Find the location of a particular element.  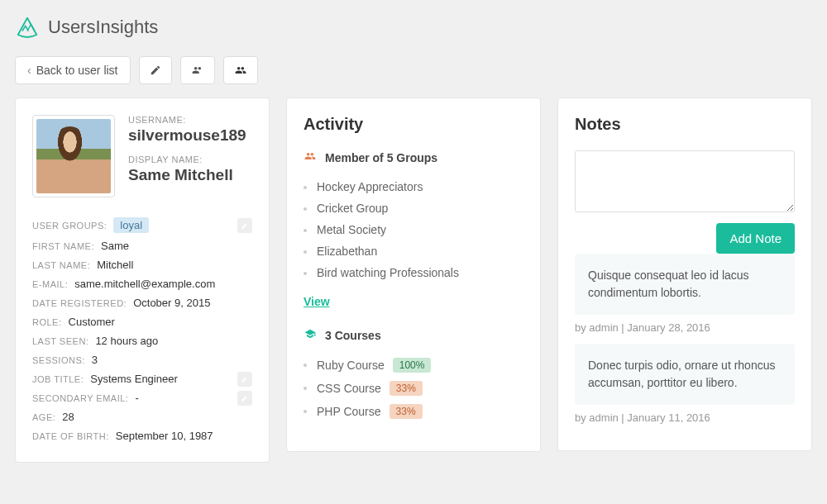

users-dark-button is located at coordinates (241, 70).